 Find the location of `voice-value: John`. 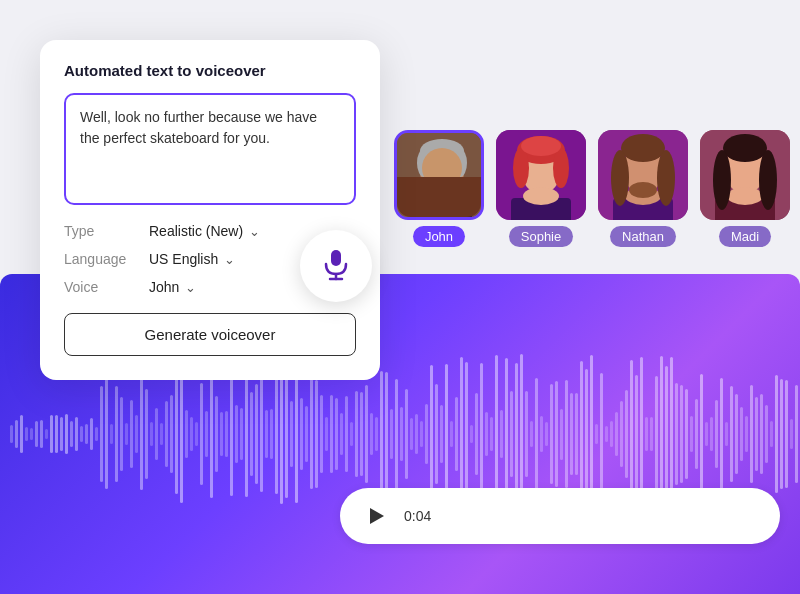

voice-value: John is located at coordinates (172, 287).